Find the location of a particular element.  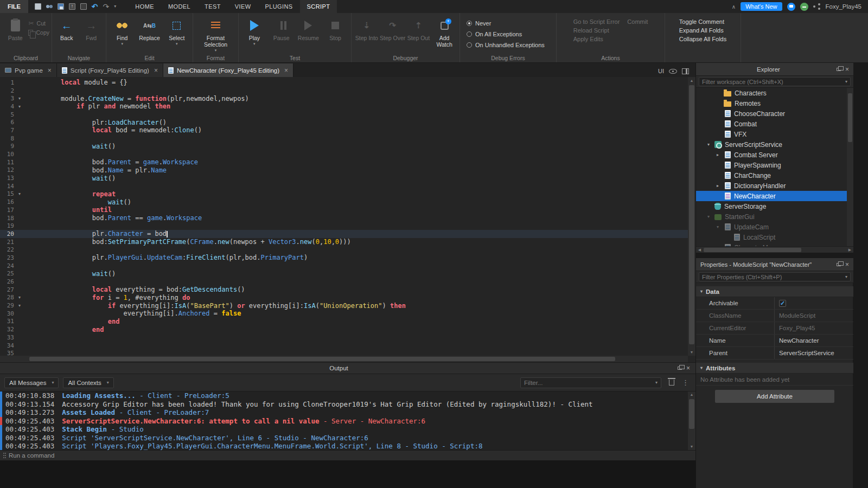

code-line-30: 30 everything[i].Anchored = false is located at coordinates (344, 313).